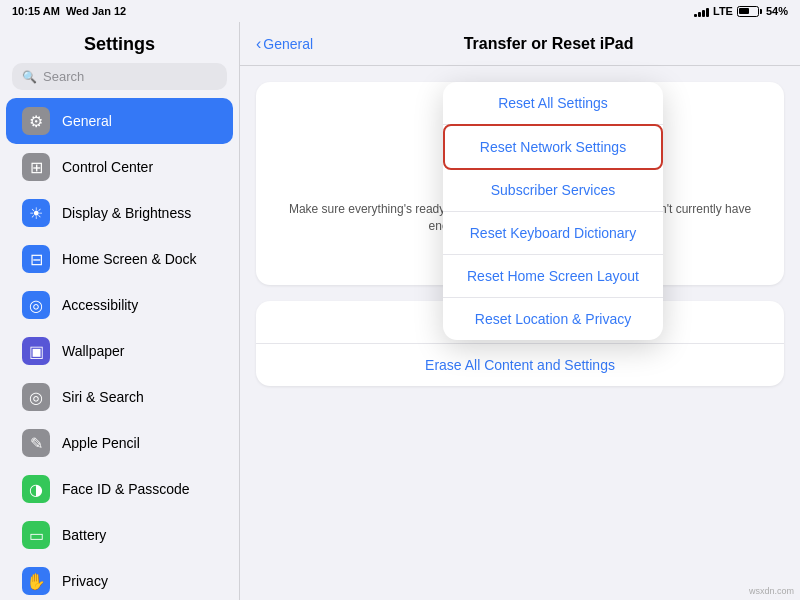  What do you see at coordinates (741, 11) in the screenshot?
I see `status-bar-right: LTE 54%` at bounding box center [741, 11].